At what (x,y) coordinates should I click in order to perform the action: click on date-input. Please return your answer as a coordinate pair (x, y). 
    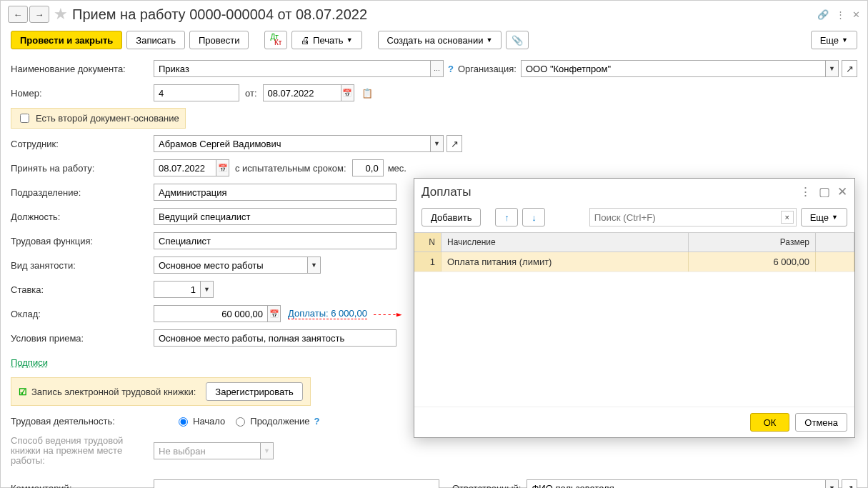
    Looking at the image, I should click on (302, 93).